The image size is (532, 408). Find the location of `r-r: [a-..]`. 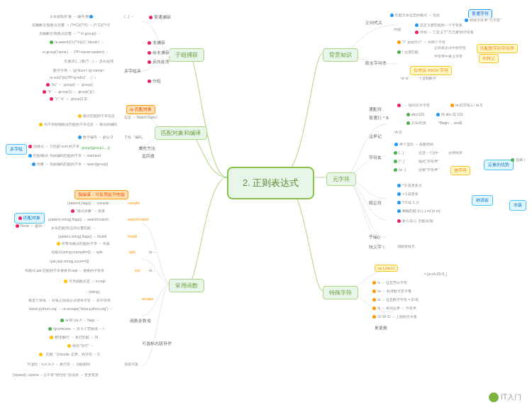

r-r: [a-..] is located at coordinates (400, 170).